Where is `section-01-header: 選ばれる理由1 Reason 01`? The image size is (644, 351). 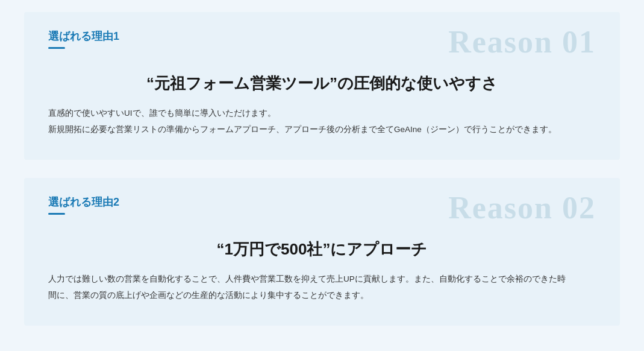
section-01-header: 選ばれる理由1 Reason 01 is located at coordinates (322, 43).